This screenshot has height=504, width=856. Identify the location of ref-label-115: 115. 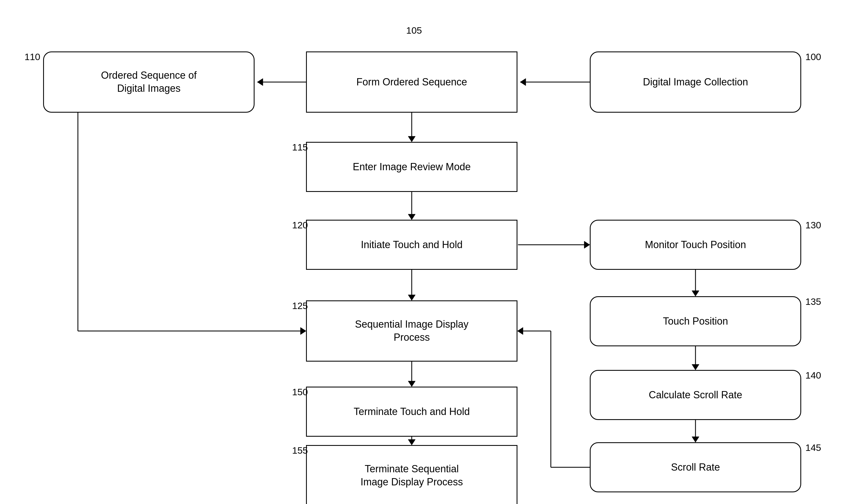
(300, 147).